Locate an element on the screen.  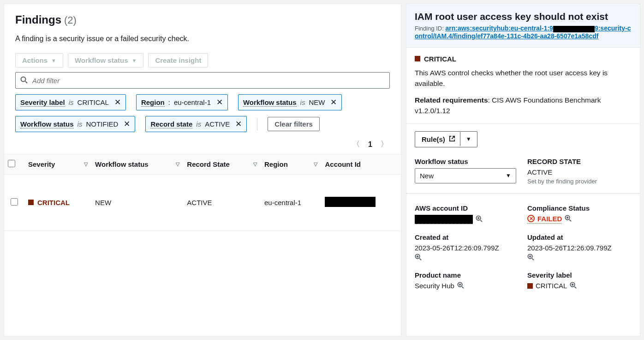
detail-title: IAM root user access key should not exis… is located at coordinates (523, 17).